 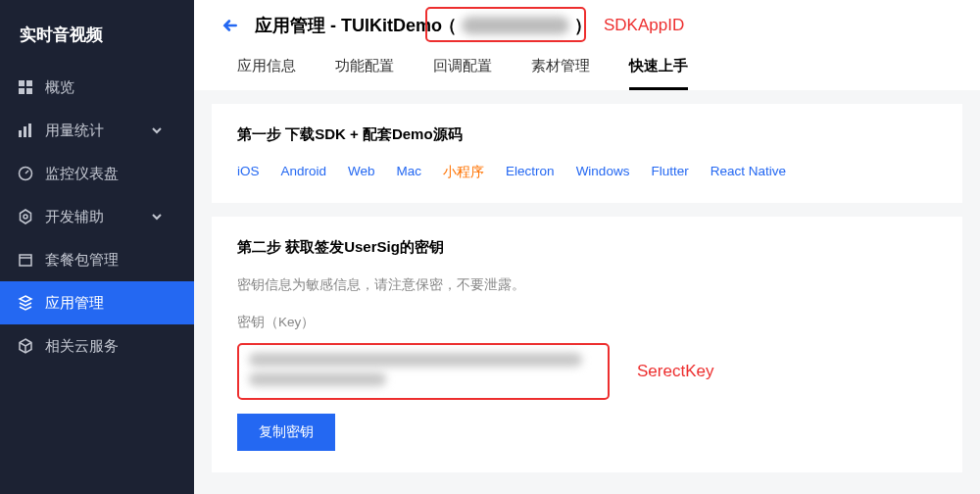 What do you see at coordinates (286, 432) in the screenshot?
I see `copy-key-button: 复制密钥` at bounding box center [286, 432].